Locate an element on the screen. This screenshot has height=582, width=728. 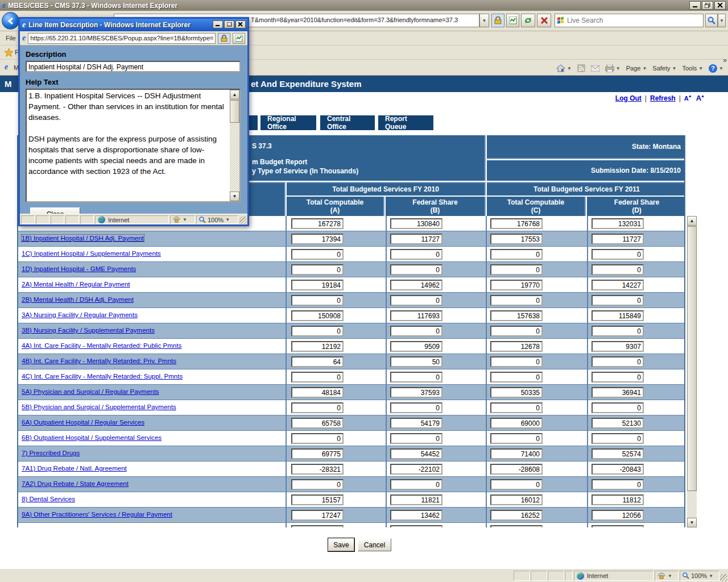
compatibility-view-icon is located at coordinates (513, 20).